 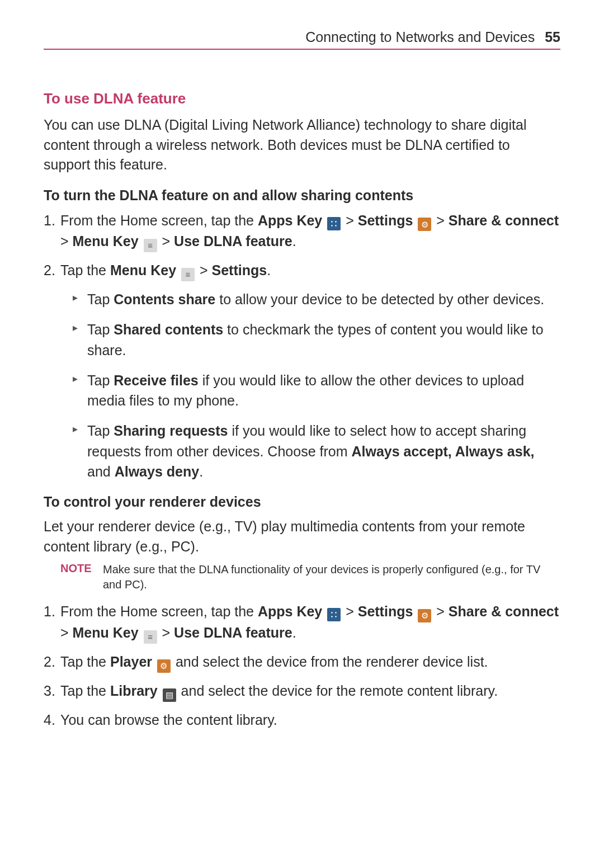 I want to click on bullet-sharing-requests: Tap Sharing requests if you would like t…, so click(x=317, y=451).